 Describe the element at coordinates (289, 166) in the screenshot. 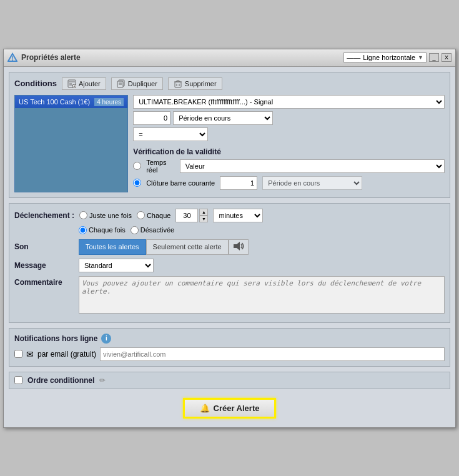

I see `realtime-row: Temps réel Valeur` at that location.